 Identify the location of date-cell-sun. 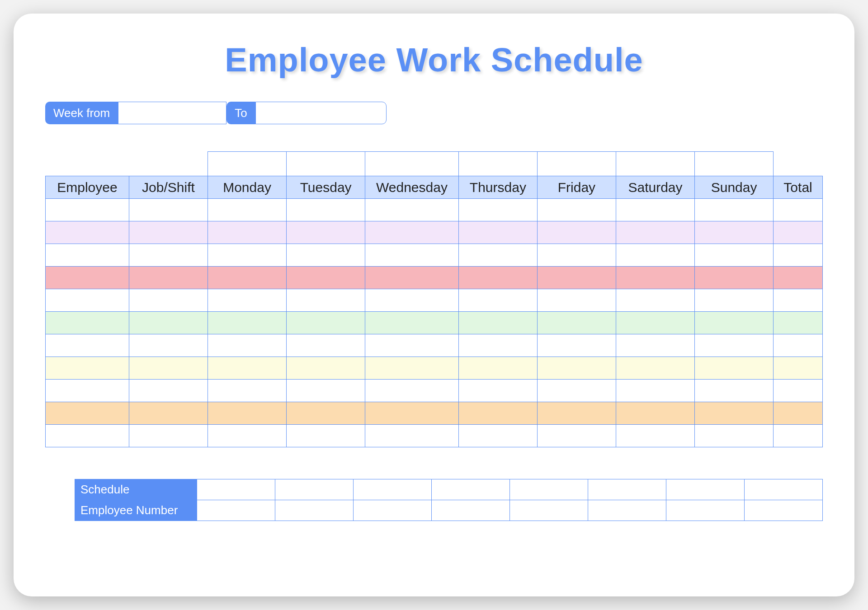
(734, 164).